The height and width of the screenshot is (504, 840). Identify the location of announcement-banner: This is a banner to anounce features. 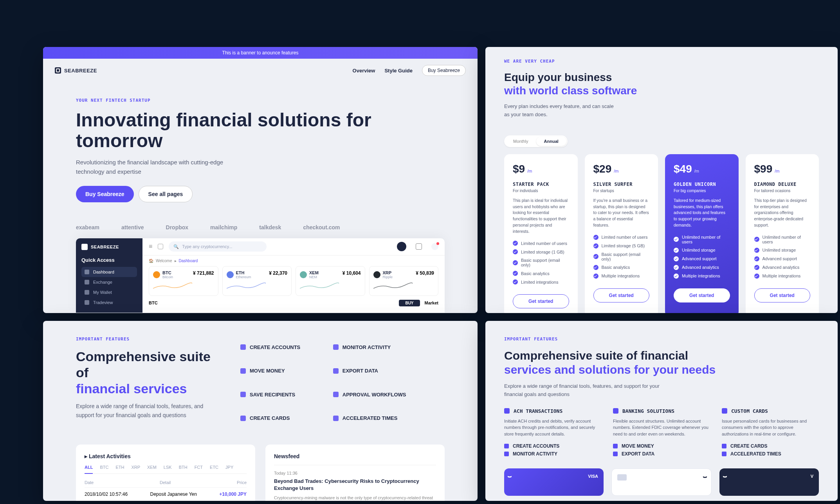
(260, 53).